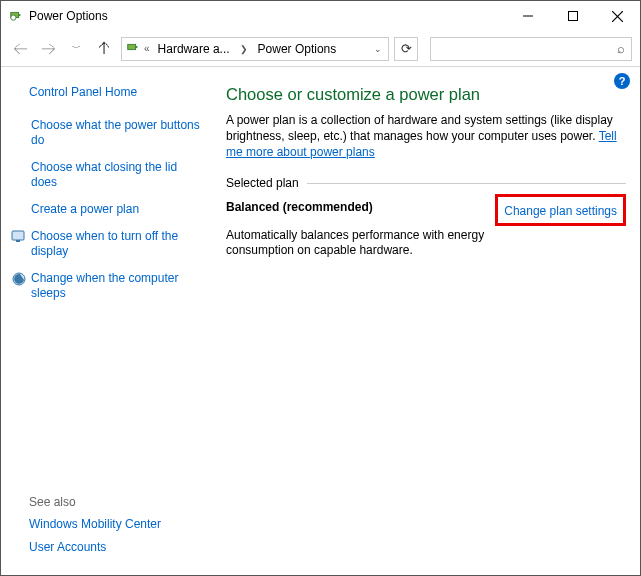  Describe the element at coordinates (48, 49) in the screenshot. I see `forward-button: 🡢` at that location.